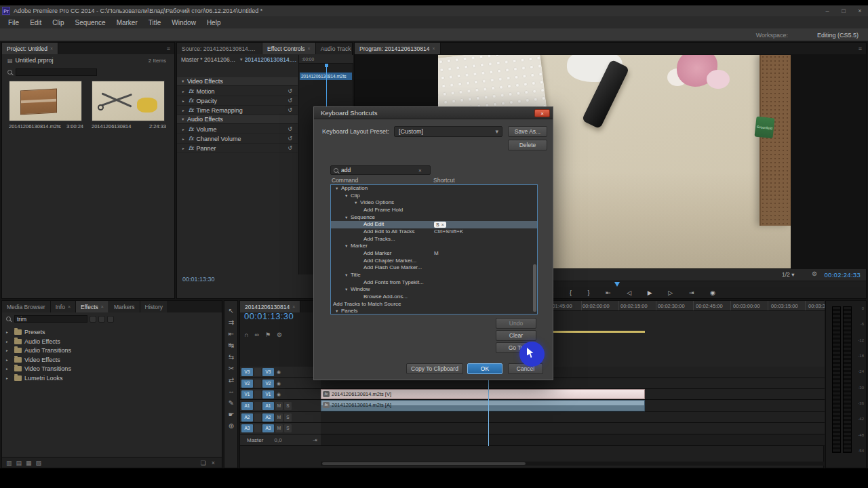 The height and width of the screenshot is (488, 868). What do you see at coordinates (247, 406) in the screenshot?
I see `source-patch-button: A1` at bounding box center [247, 406].